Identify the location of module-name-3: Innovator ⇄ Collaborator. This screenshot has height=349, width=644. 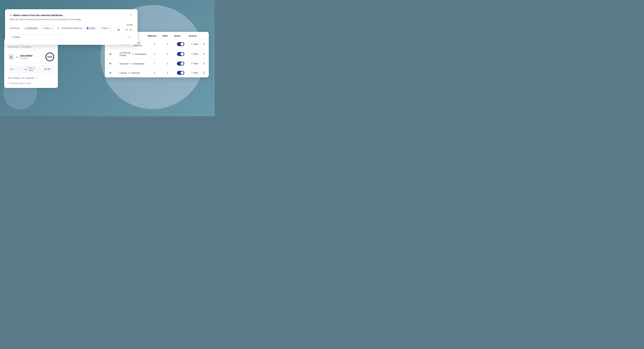
(133, 64).